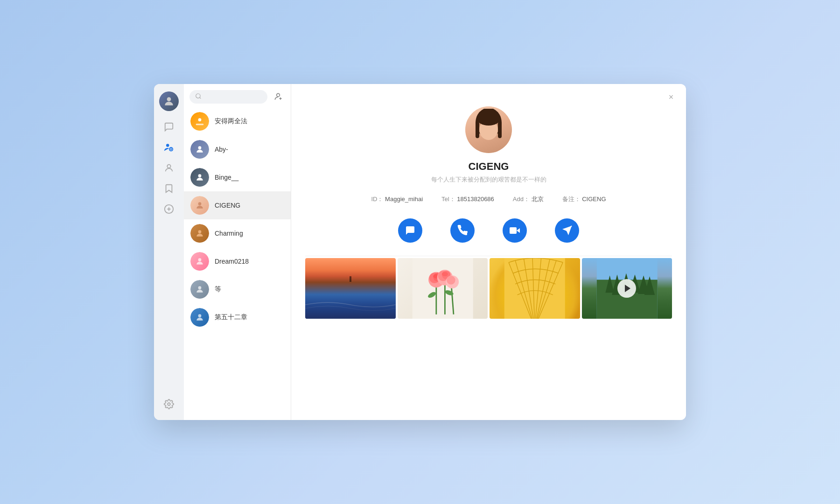  Describe the element at coordinates (237, 233) in the screenshot. I see `contact-item-charming: Charming` at that location.